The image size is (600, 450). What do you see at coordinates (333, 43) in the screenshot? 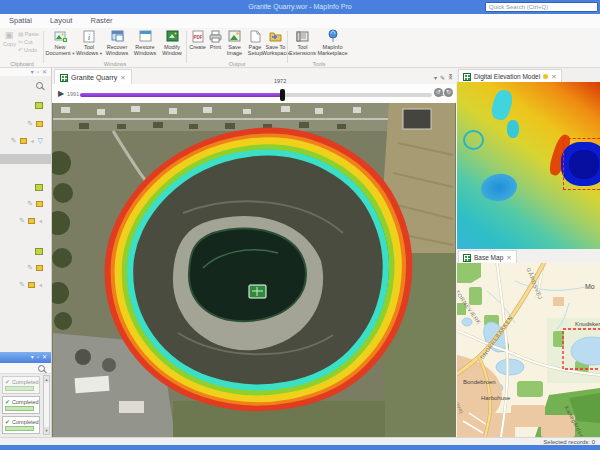
I see `marketplace-button: MapInfo Marketplace` at bounding box center [333, 43].